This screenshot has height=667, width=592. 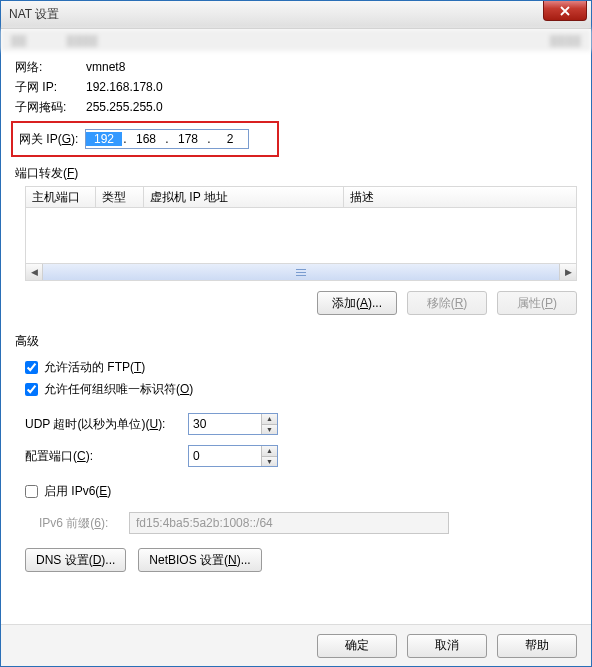 I want to click on network-row: 网络: vmnet8, so click(x=296, y=67).